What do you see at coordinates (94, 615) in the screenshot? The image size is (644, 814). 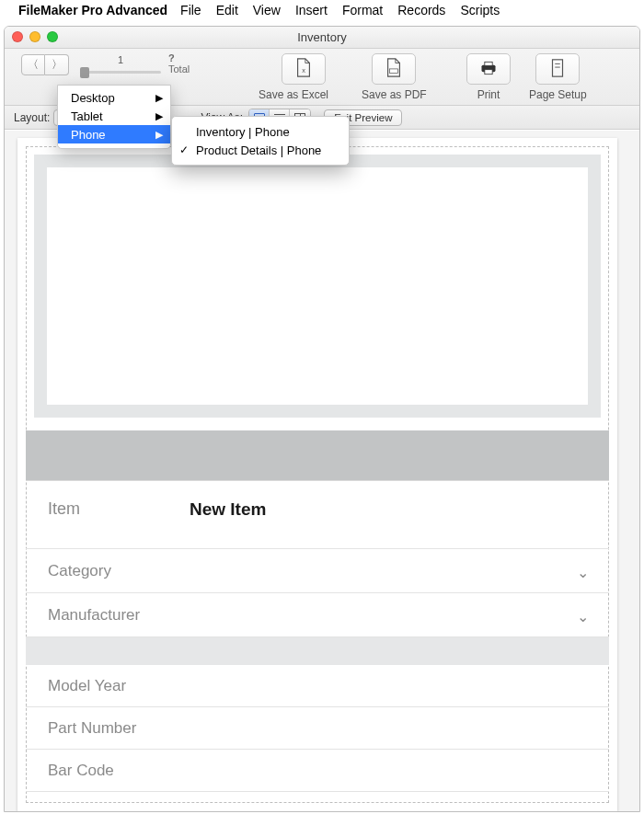 I see `manufacturer-field-label: Manufacturer` at bounding box center [94, 615].